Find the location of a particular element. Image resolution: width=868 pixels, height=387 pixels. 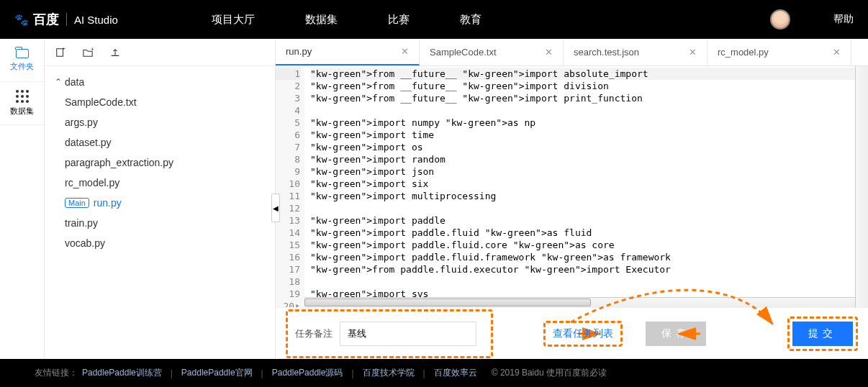

rail-dataset: 数据集 is located at coordinates (22, 104).